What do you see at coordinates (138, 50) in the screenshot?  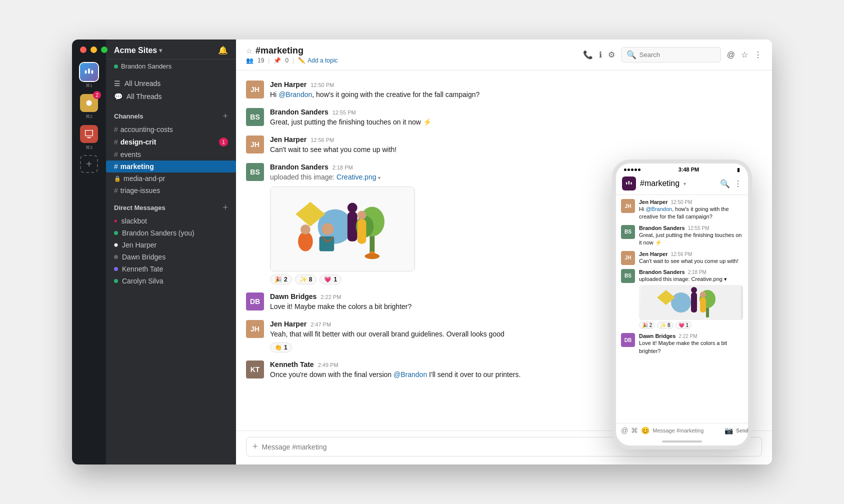 I see `workspace-name: Acme Sites ▾` at bounding box center [138, 50].